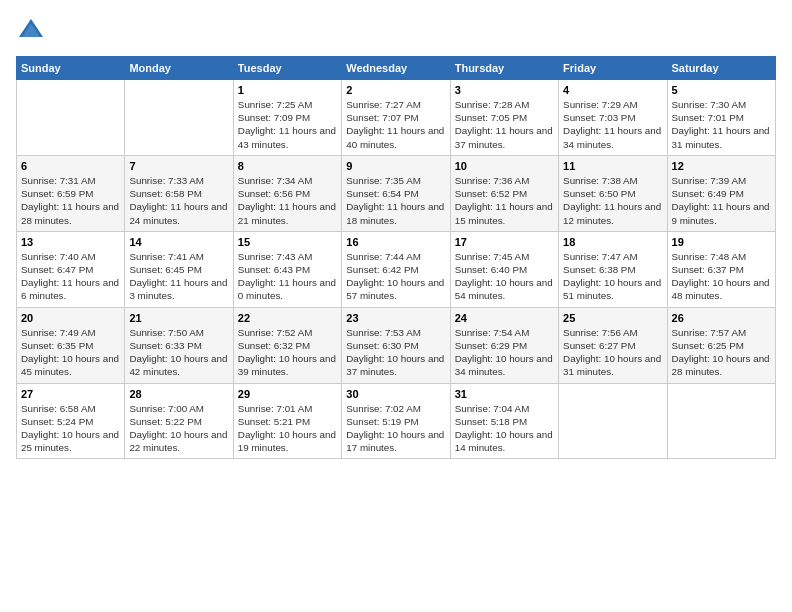 Image resolution: width=792 pixels, height=612 pixels. I want to click on day-number: 8, so click(288, 166).